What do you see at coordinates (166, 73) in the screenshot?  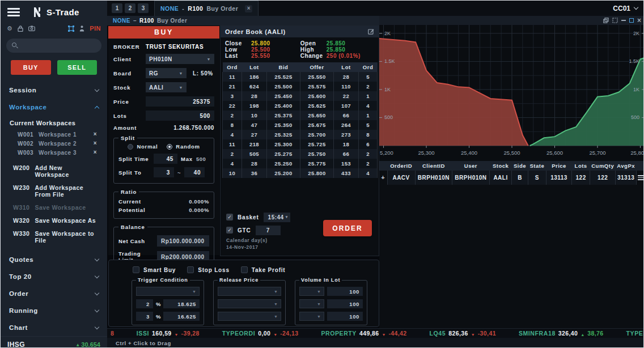 I see `board-select: RG ▼` at bounding box center [166, 73].